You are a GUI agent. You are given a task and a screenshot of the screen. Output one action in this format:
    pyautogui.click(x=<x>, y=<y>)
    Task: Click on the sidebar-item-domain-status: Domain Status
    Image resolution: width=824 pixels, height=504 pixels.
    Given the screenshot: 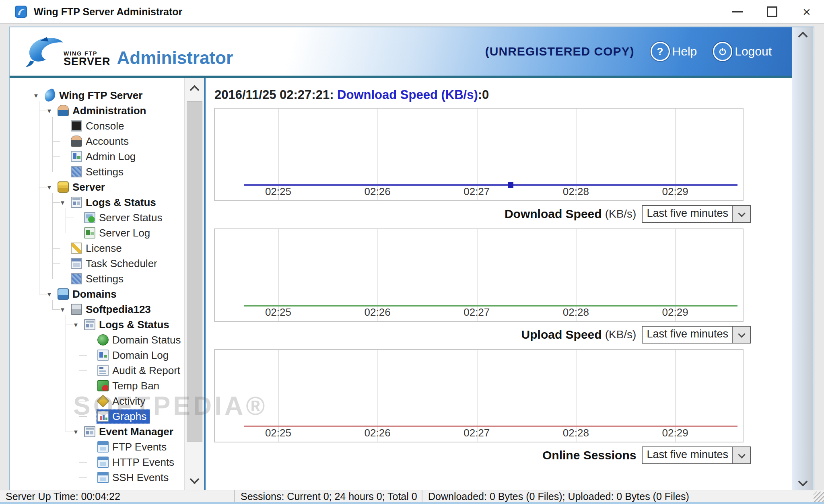 What is the action you would take?
    pyautogui.click(x=97, y=340)
    